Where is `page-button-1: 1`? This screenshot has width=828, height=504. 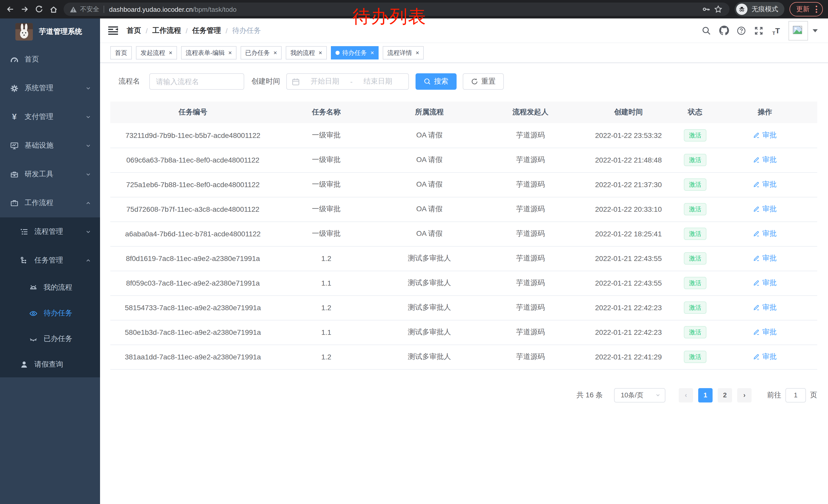
page-button-1: 1 is located at coordinates (706, 395).